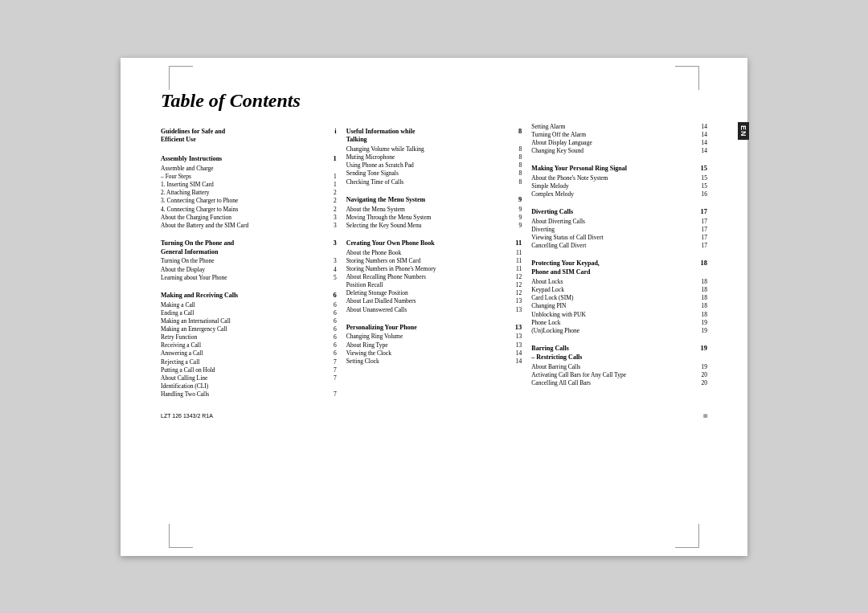  What do you see at coordinates (434, 218) in the screenshot?
I see `list-item: Moving Through the Menu System9` at bounding box center [434, 218].